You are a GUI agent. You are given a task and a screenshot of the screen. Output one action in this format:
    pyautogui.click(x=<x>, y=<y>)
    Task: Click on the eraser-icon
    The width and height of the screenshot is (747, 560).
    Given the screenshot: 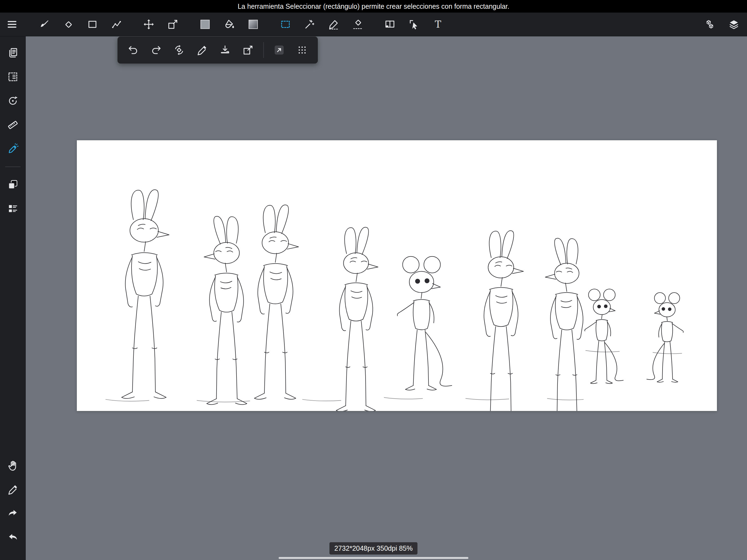 What is the action you would take?
    pyautogui.click(x=68, y=24)
    